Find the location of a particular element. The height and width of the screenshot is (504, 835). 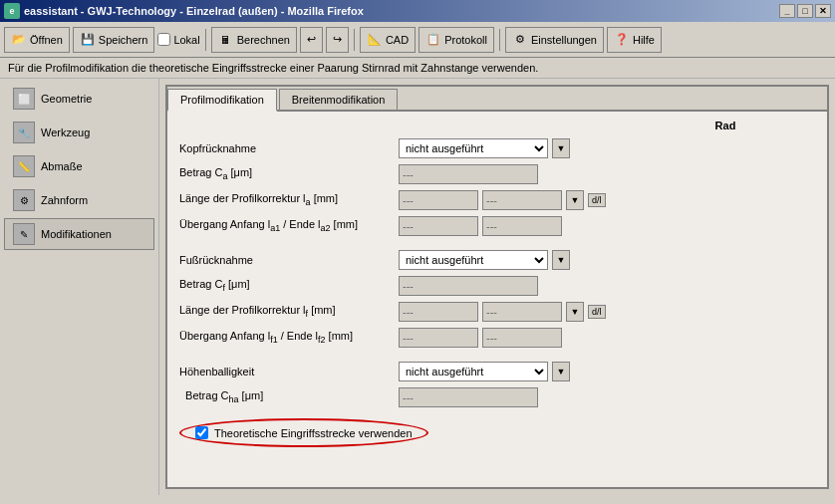

hoehenballigkeit-select: nicht ausgeführt is located at coordinates (473, 372).